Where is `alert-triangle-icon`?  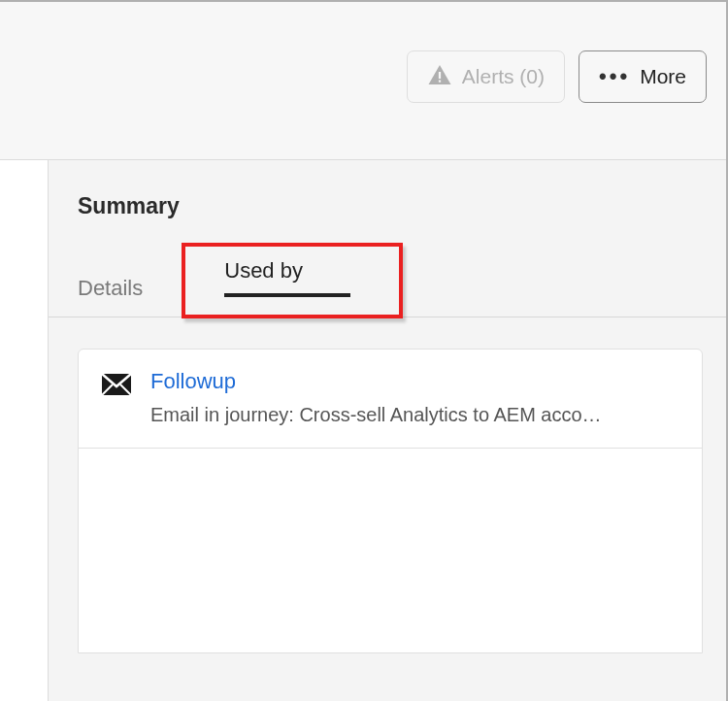
alert-triangle-icon is located at coordinates (440, 78).